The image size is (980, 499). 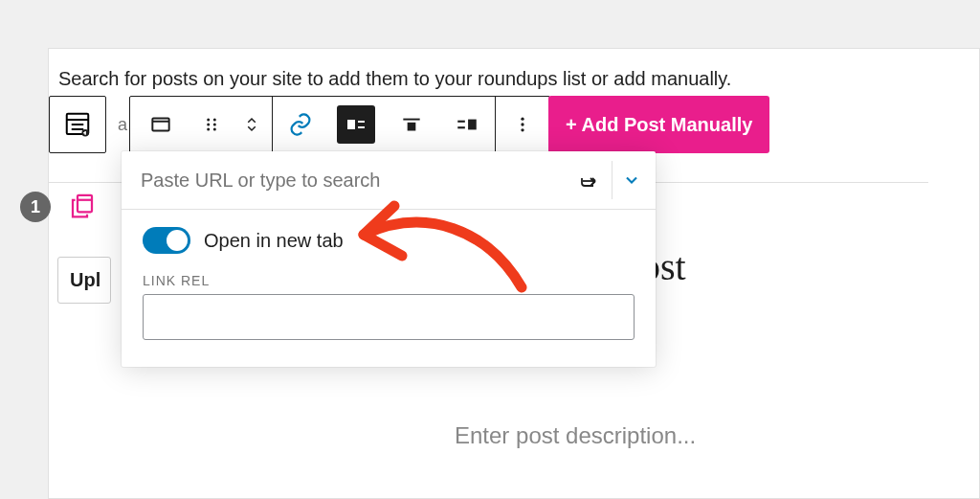 What do you see at coordinates (167, 240) in the screenshot?
I see `open-new-tab-toggle` at bounding box center [167, 240].